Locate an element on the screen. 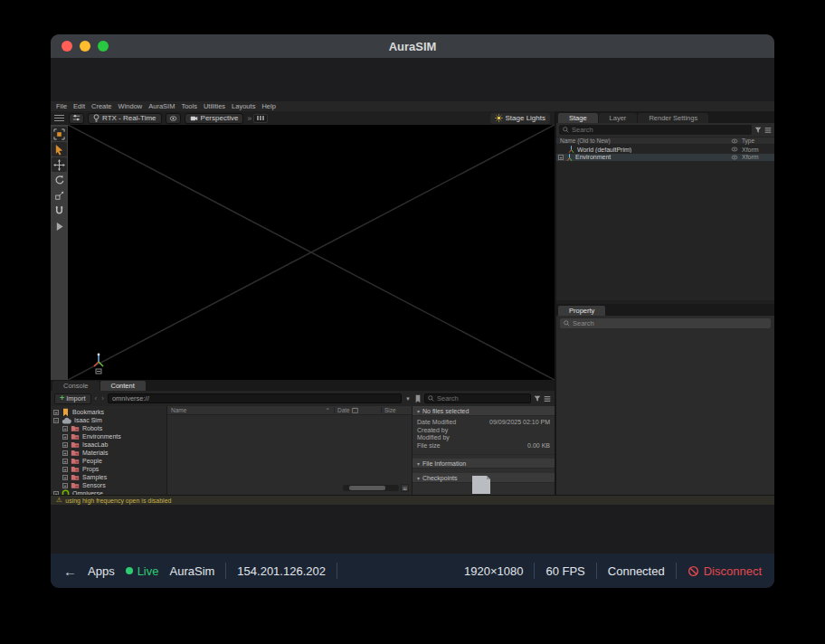  menu-item-aurasim: AuraSIM is located at coordinates (161, 107).